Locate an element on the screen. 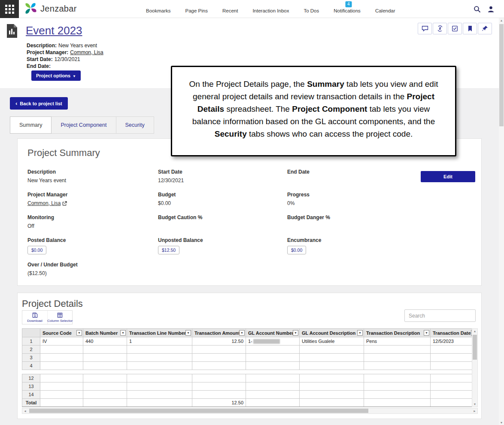 This screenshot has width=504, height=425. col-header-transaction-date: Transaction Date▼ is located at coordinates (452, 333).